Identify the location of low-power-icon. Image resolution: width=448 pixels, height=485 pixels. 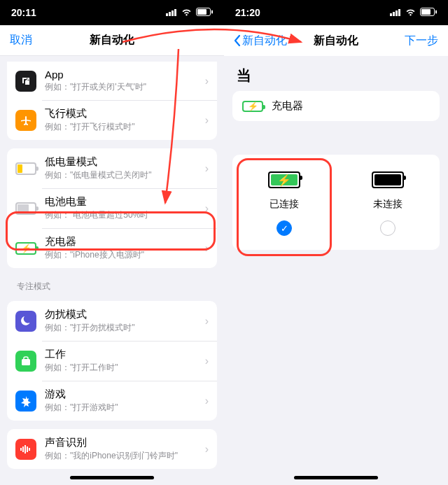
(26, 169).